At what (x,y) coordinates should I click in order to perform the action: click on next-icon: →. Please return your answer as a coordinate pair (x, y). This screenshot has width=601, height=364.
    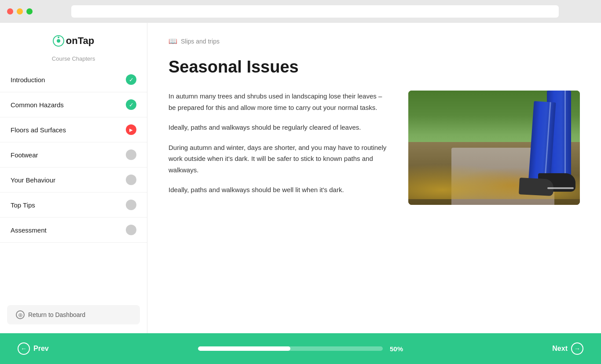
    Looking at the image, I should click on (577, 349).